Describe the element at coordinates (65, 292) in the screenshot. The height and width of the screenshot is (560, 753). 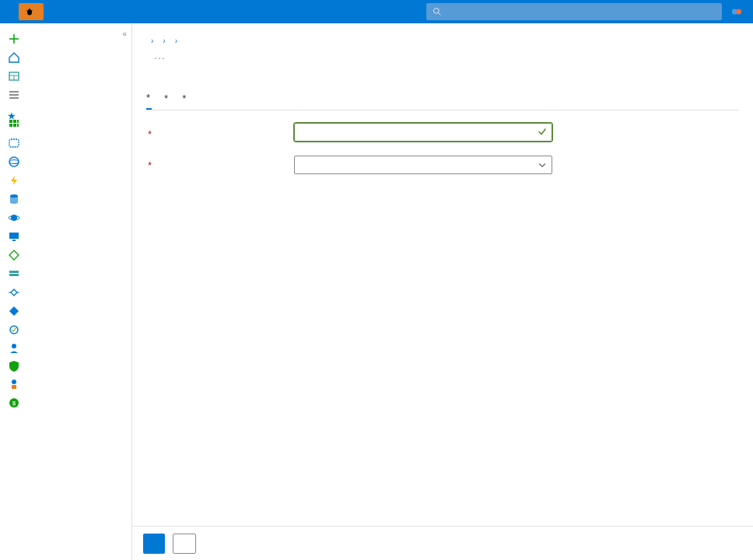
I see `nav-virtual-networks` at that location.